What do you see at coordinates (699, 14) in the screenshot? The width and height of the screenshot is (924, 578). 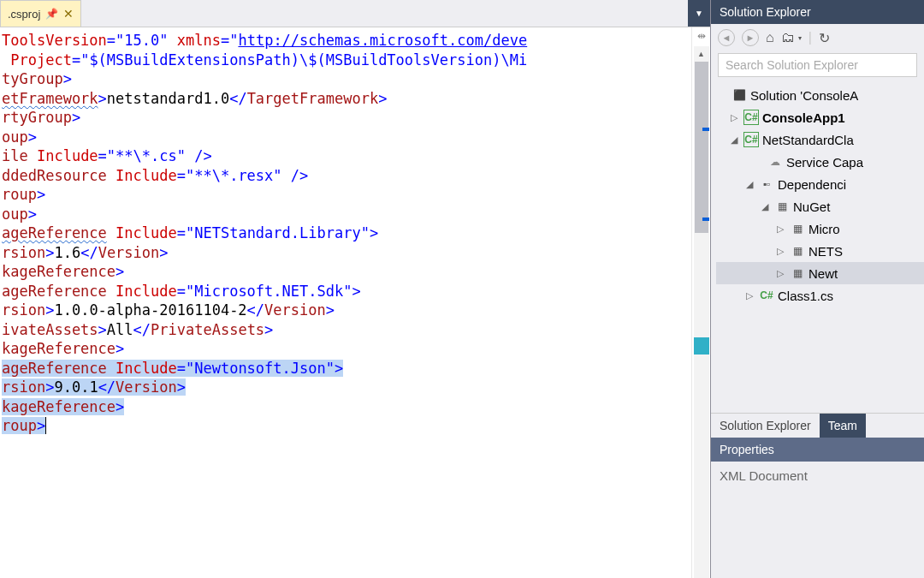 I see `tab-overflow-dropdown: ▼` at bounding box center [699, 14].